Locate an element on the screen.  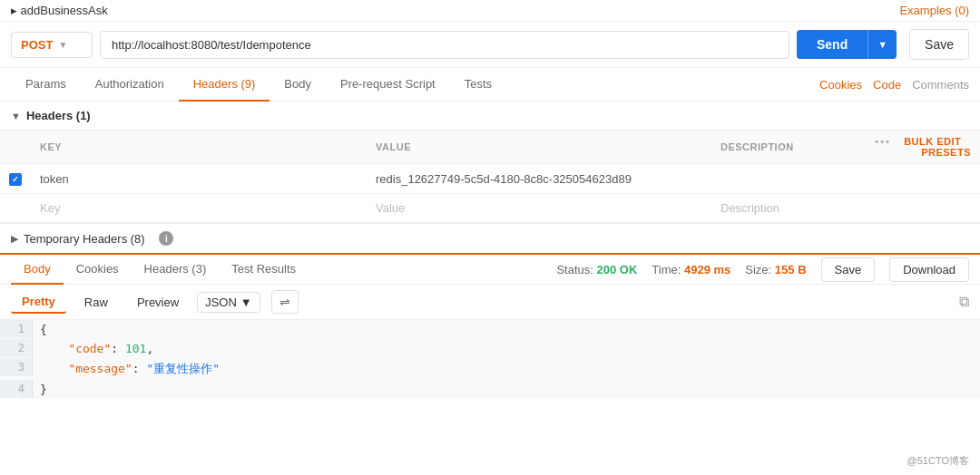
tab-body: Body is located at coordinates (298, 85).